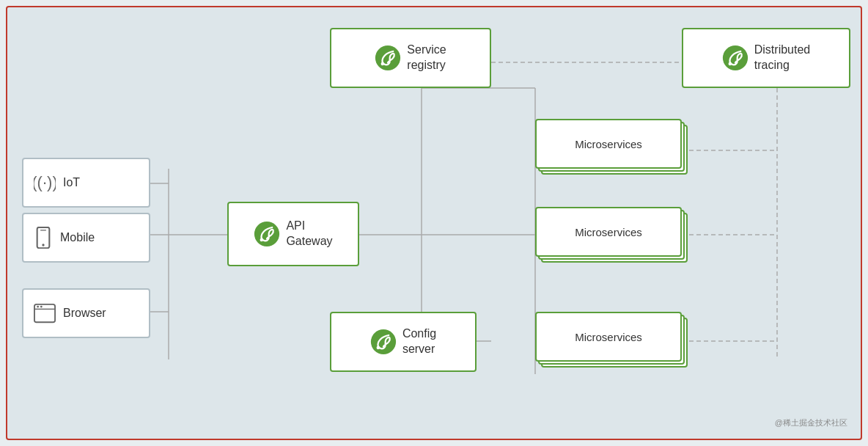  I want to click on microservices-stack-3: Microservices, so click(608, 343).